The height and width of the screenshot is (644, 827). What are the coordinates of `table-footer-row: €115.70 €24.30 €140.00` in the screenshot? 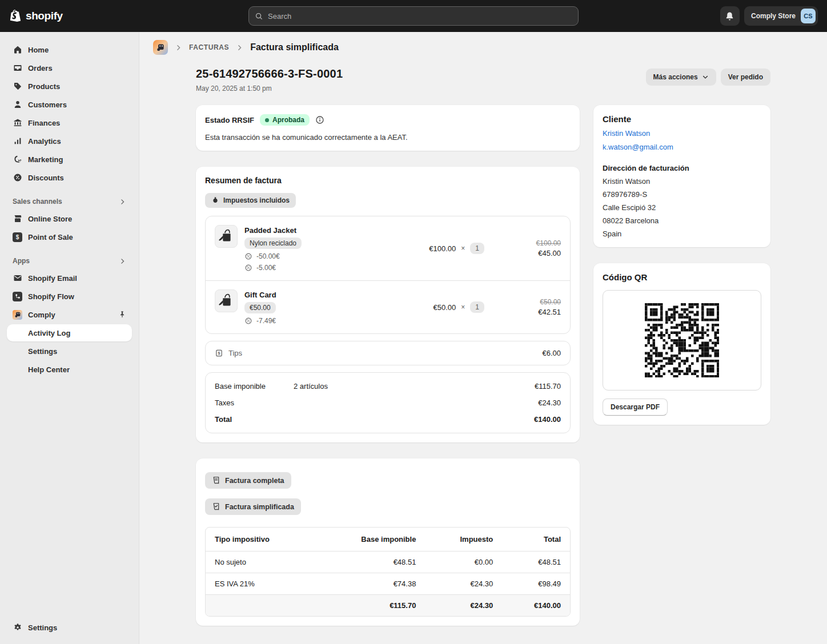 It's located at (388, 605).